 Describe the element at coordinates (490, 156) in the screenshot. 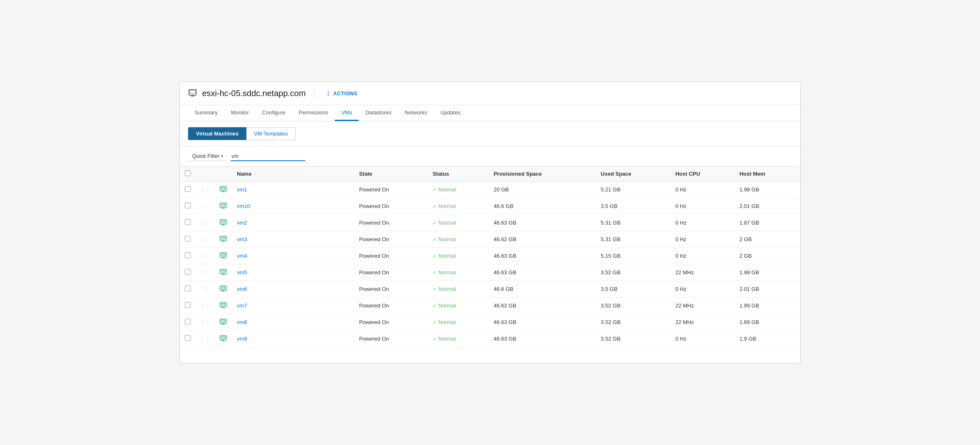

I see `filter-row: Quick Filter ▾` at that location.